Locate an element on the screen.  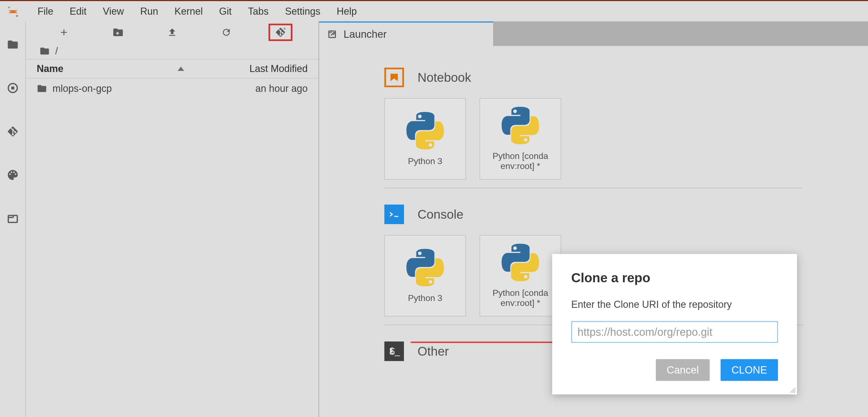
menu-file: File is located at coordinates (45, 11).